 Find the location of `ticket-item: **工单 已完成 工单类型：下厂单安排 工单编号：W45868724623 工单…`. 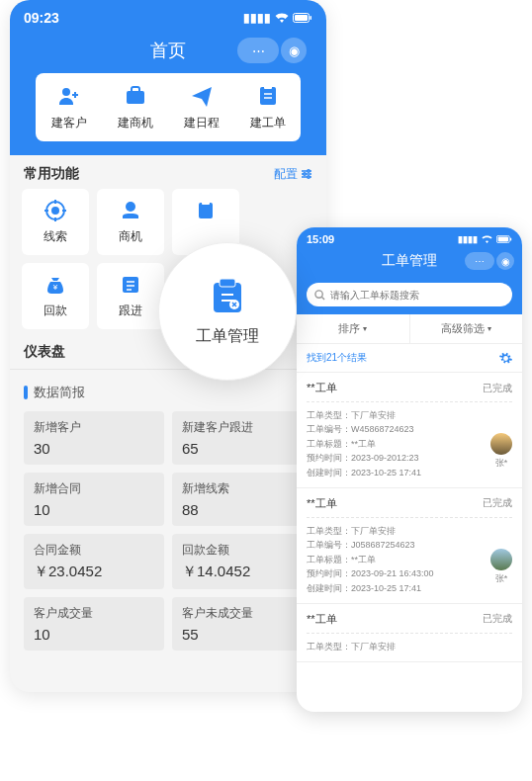

ticket-item: **工单 已完成 工单类型：下厂单安排 工单编号：W45868724623 工单… is located at coordinates (409, 431).